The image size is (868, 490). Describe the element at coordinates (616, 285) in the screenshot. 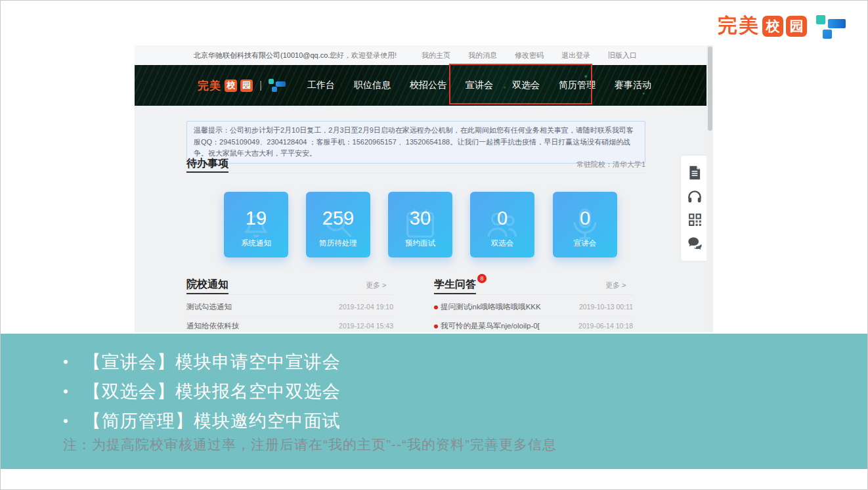

I see `qa-more-link: 更多 >` at that location.